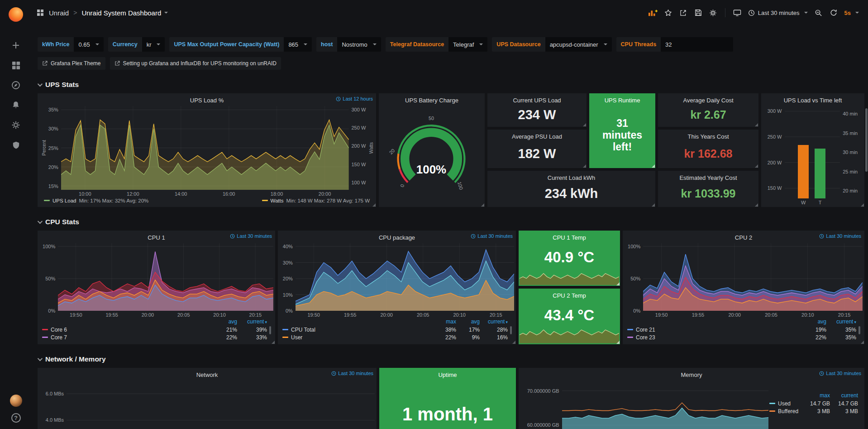 The height and width of the screenshot is (429, 868). I want to click on panel-title: CPU 1 Temp, so click(569, 237).